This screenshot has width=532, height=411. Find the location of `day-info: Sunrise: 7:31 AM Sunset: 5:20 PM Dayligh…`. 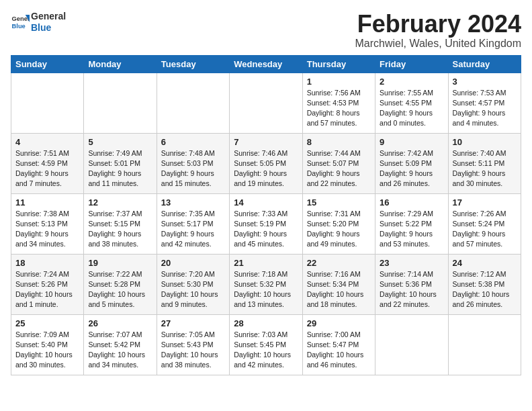

day-info: Sunrise: 7:31 AM Sunset: 5:20 PM Dayligh… is located at coordinates (339, 230).